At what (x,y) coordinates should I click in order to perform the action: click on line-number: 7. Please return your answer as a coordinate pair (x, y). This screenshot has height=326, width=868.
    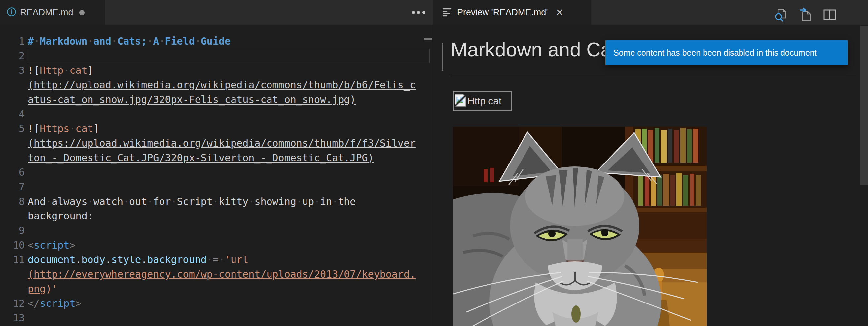
    Looking at the image, I should click on (14, 187).